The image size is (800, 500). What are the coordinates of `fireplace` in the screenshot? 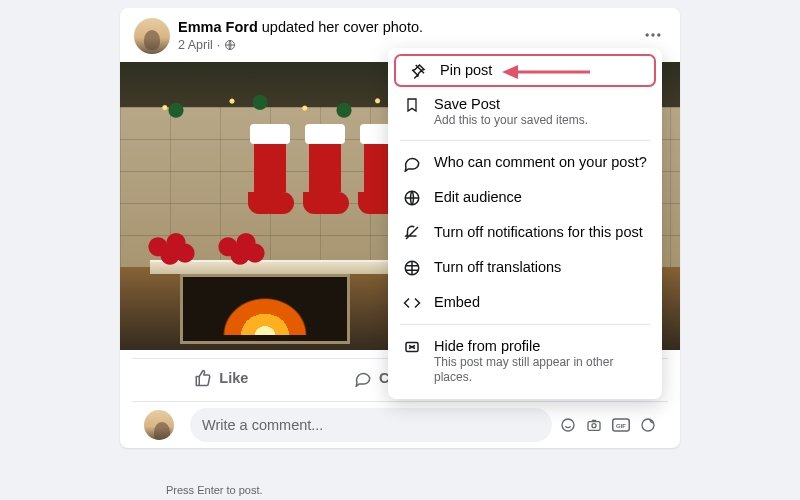 It's located at (265, 309).